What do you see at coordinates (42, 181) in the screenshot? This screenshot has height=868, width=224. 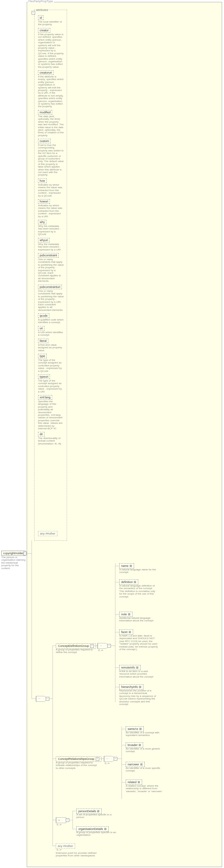 I see `attribute-name: how` at bounding box center [42, 181].